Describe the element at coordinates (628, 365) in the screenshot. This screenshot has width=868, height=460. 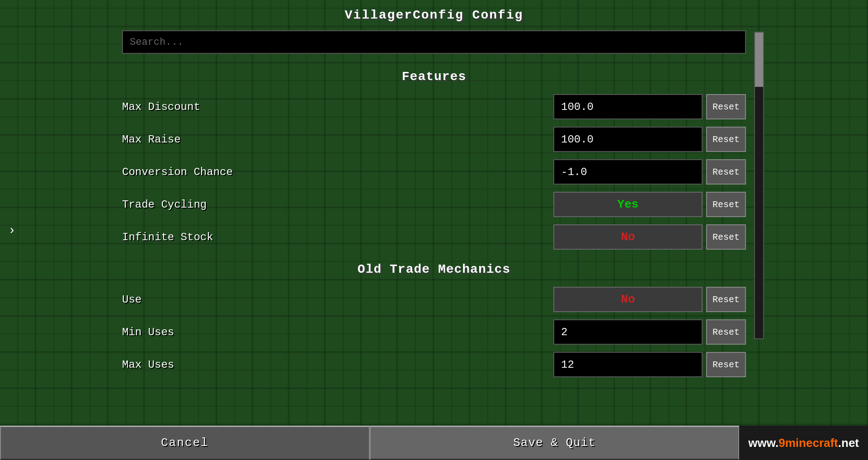
I see `max-uses-input` at that location.